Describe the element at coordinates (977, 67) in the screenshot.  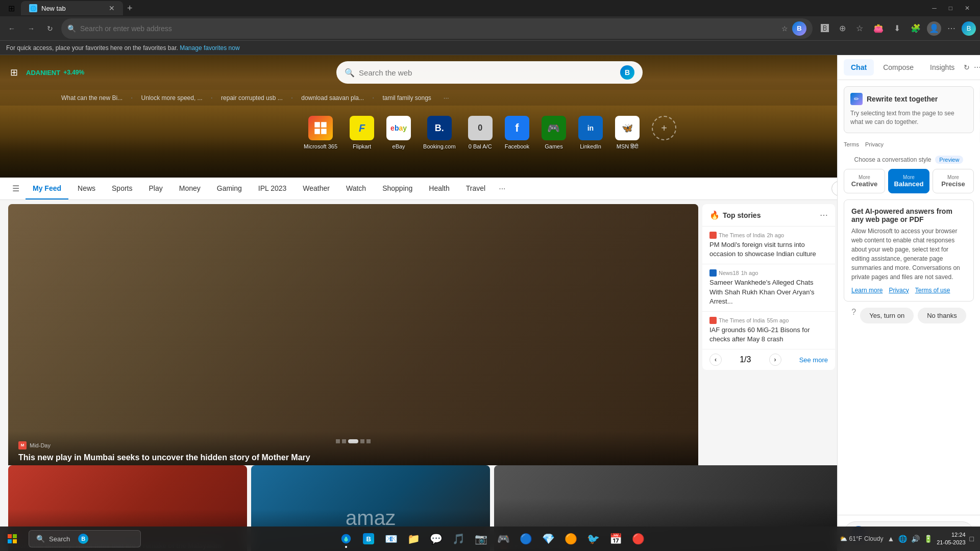
I see `chat-more-icon: ⋯` at that location.